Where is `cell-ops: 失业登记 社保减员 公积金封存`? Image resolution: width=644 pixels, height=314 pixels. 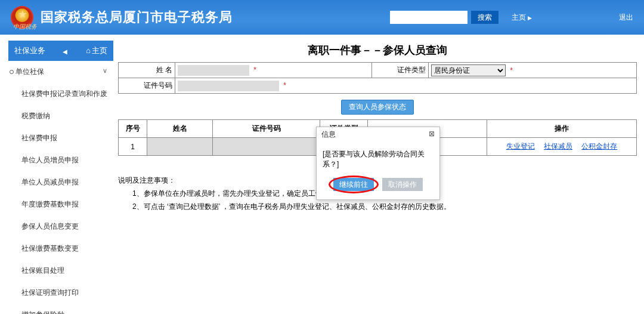
cell-ops: 失业登记 社保减员 公积金封存 is located at coordinates (562, 147).